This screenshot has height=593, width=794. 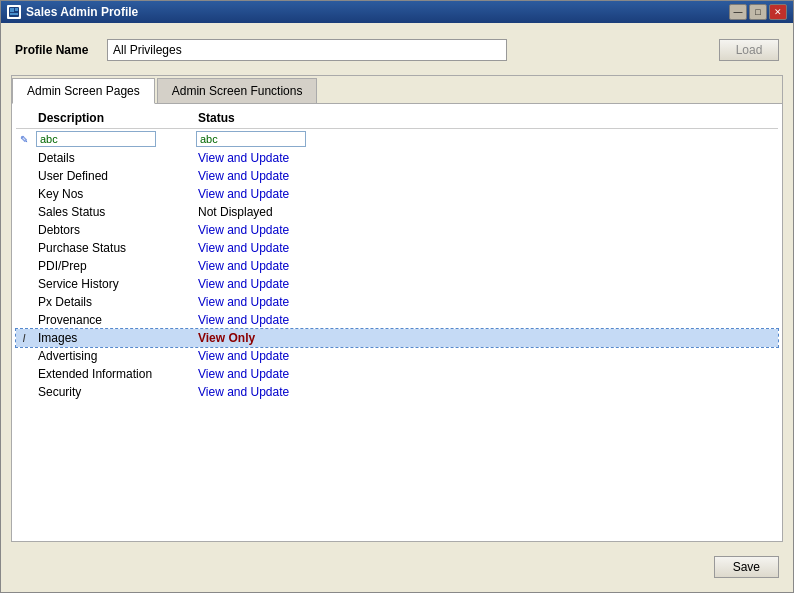 I want to click on row-description: Provenance, so click(x=112, y=320).